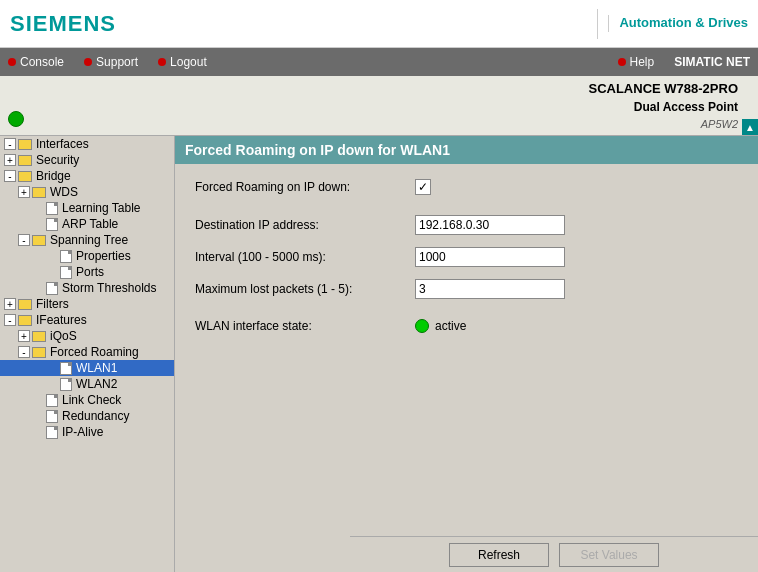 This screenshot has height=572, width=758. I want to click on folder-icon-wds, so click(39, 192).